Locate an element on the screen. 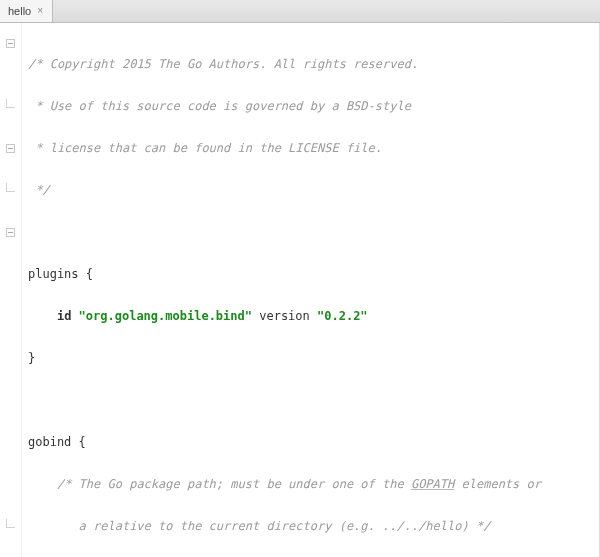 The height and width of the screenshot is (557, 600). fold-gutter is located at coordinates (11, 290).